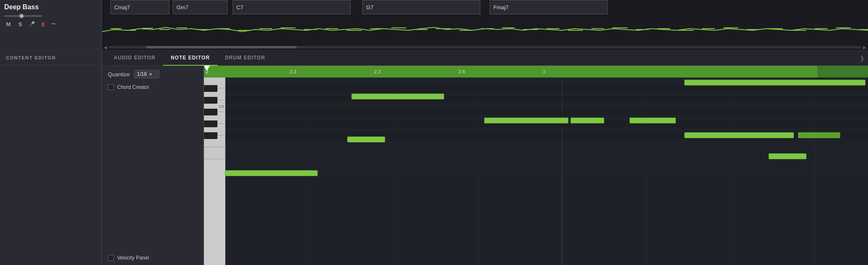 The height and width of the screenshot is (265, 868). I want to click on chord-block-g7: G7, so click(421, 7).